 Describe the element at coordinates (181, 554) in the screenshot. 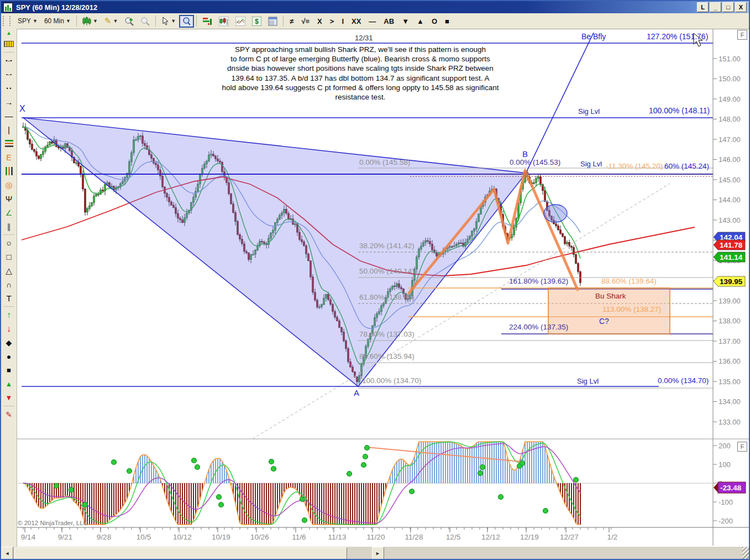

I see `scrollbar-thumb` at that location.